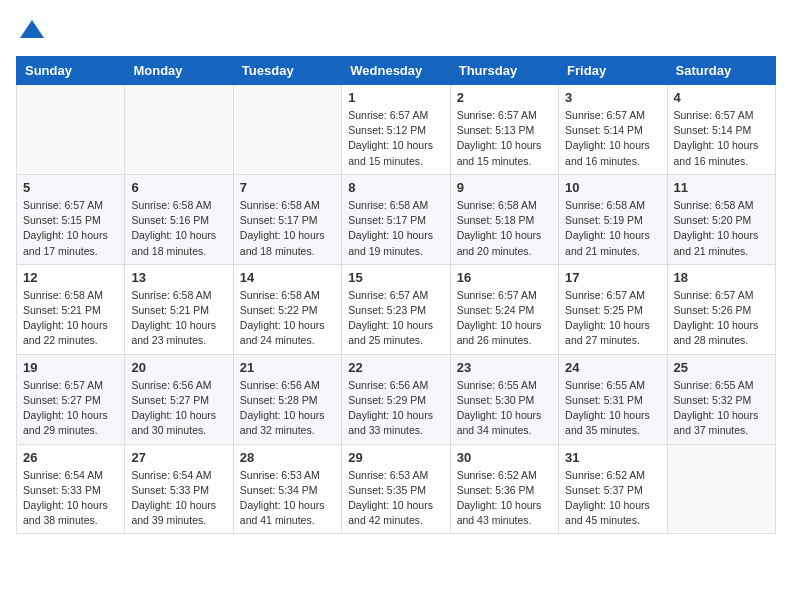 The image size is (792, 612). I want to click on day-number: 1, so click(396, 98).